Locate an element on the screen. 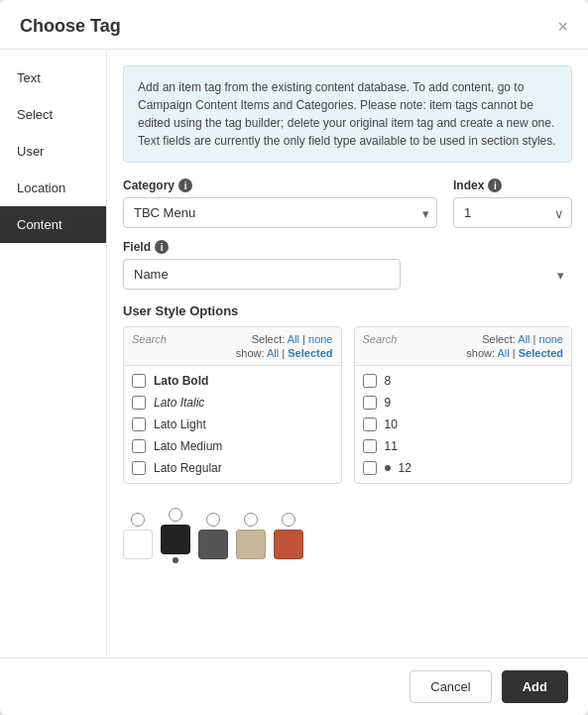  fonts-panel-header: Search Select: All | none show: is located at coordinates (232, 347).